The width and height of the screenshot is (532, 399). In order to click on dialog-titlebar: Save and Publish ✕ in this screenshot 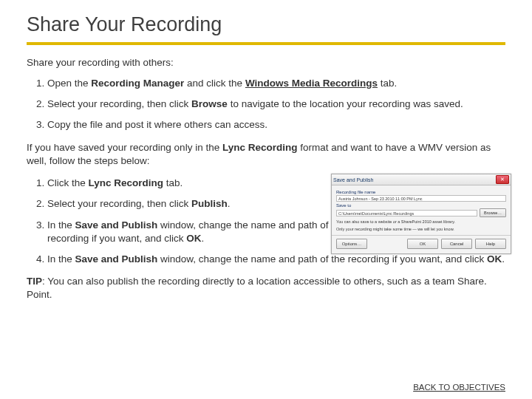, I will do `click(421, 180)`.